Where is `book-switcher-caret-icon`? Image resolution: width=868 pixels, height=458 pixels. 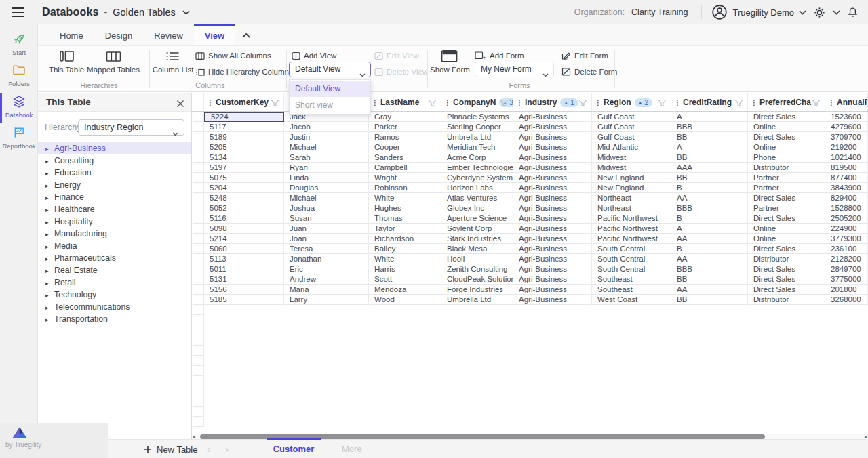
book-switcher-caret-icon is located at coordinates (186, 12).